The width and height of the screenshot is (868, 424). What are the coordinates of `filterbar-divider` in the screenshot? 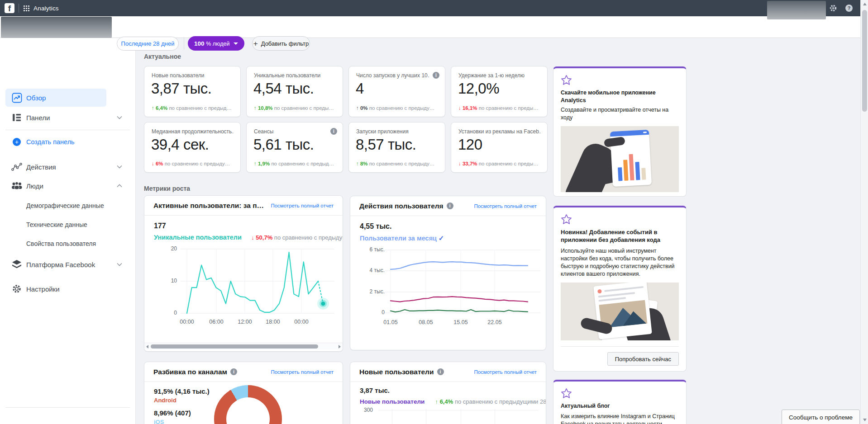 It's located at (184, 43).